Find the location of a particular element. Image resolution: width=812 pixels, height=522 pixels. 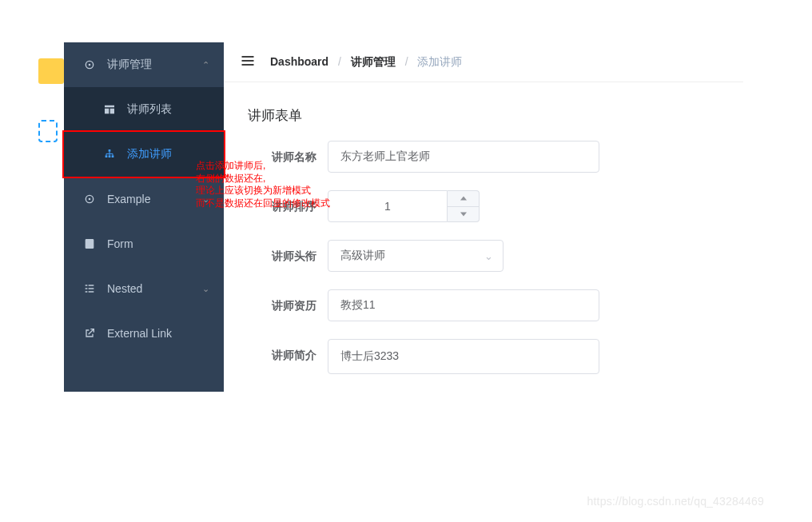

chevron-up-icon: ⌃ is located at coordinates (206, 66).